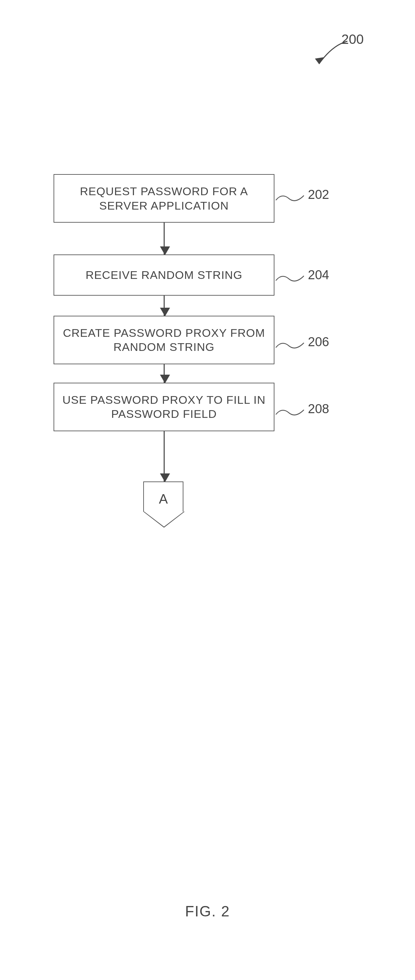  What do you see at coordinates (352, 40) in the screenshot?
I see `figure-reference-number: 200` at bounding box center [352, 40].